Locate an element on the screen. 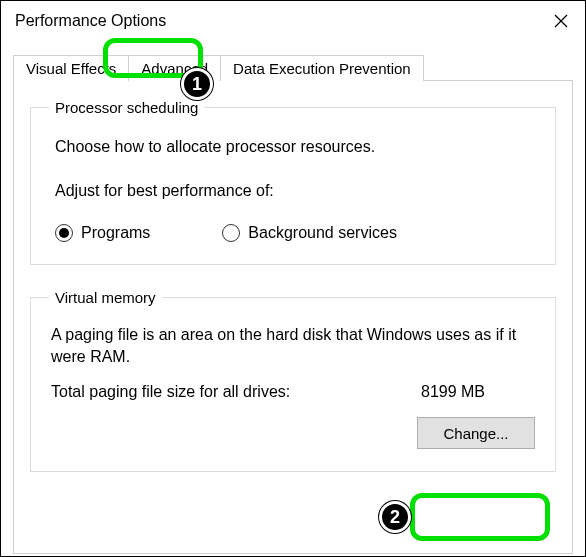 The image size is (586, 557). tab-advanced: Advanced is located at coordinates (174, 68).